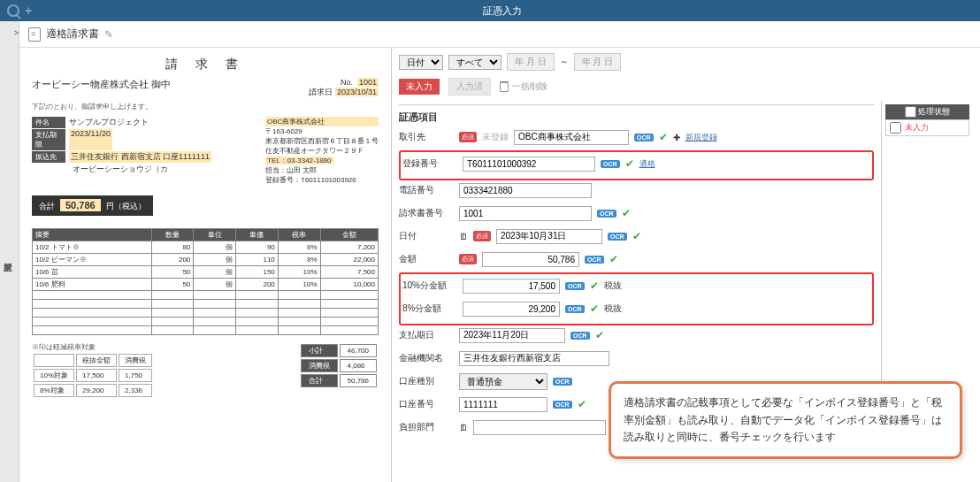 This screenshot has width=980, height=482. I want to click on amount8-input, so click(511, 310).